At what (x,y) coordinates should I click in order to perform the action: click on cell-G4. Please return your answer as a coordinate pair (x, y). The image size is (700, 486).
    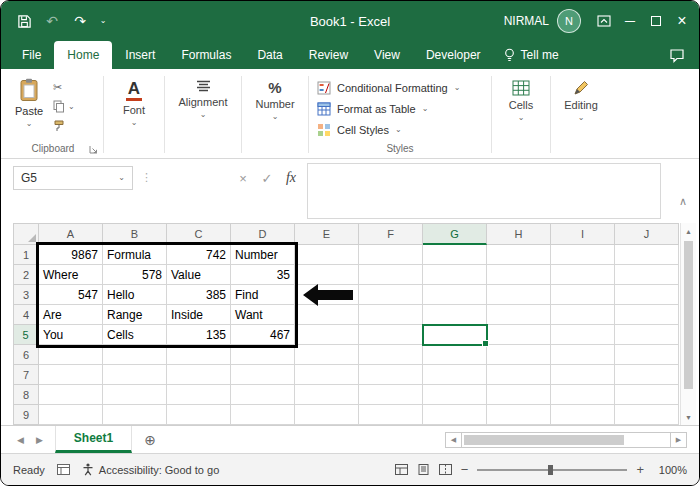
    Looking at the image, I should click on (455, 315).